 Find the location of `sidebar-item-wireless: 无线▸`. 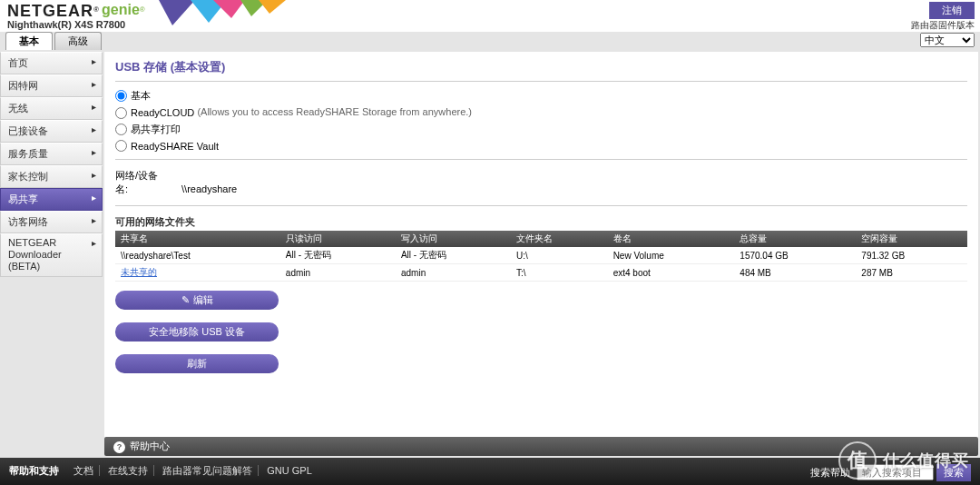

sidebar-item-wireless: 无线▸ is located at coordinates (51, 109).